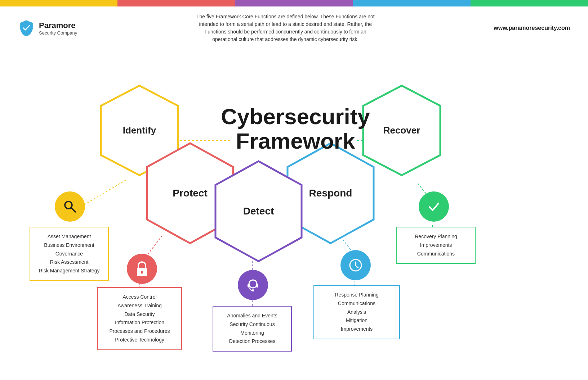 This screenshot has height=380, width=588. Describe the element at coordinates (331, 193) in the screenshot. I see `respond-label: Respond` at that location.